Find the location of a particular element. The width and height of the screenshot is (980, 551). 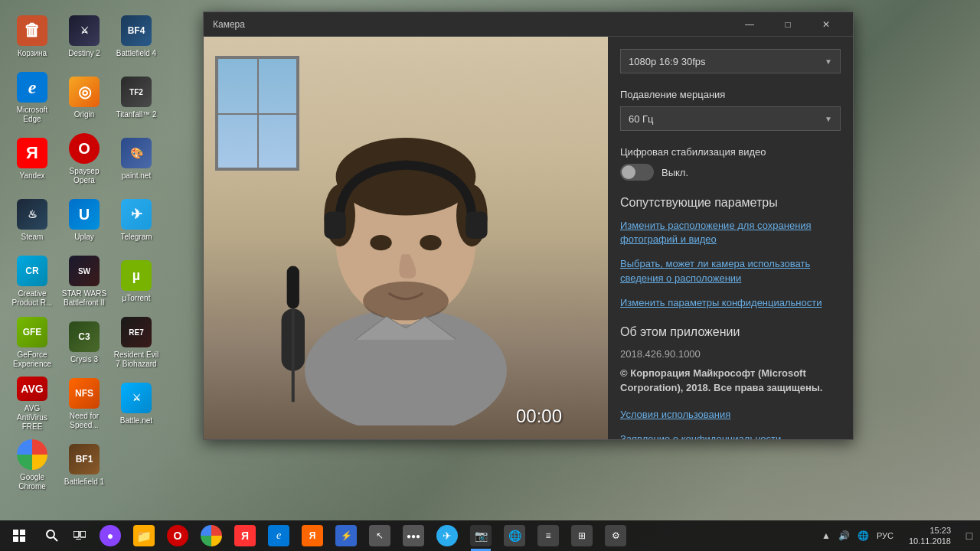

tray-expand: ▲ is located at coordinates (826, 536).